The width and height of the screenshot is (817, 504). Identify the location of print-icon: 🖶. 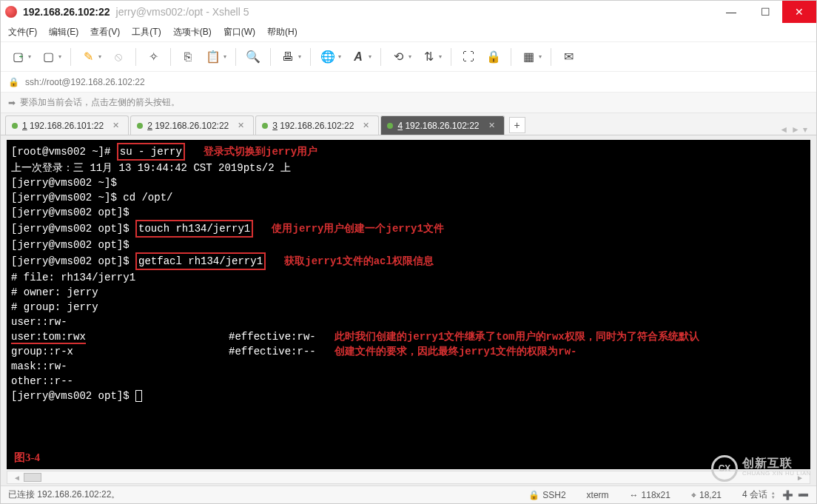
(288, 57).